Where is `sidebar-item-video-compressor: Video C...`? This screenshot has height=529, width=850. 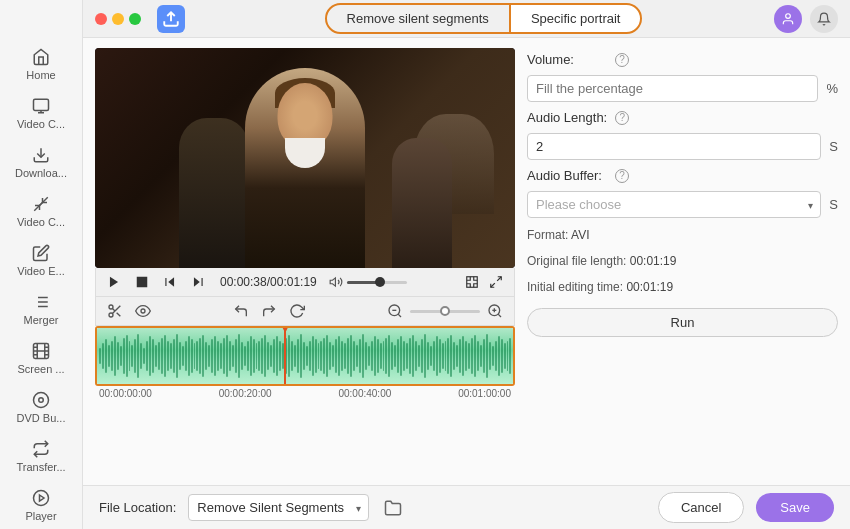
sidebar-item-video-compressor: Video C... is located at coordinates (41, 212).